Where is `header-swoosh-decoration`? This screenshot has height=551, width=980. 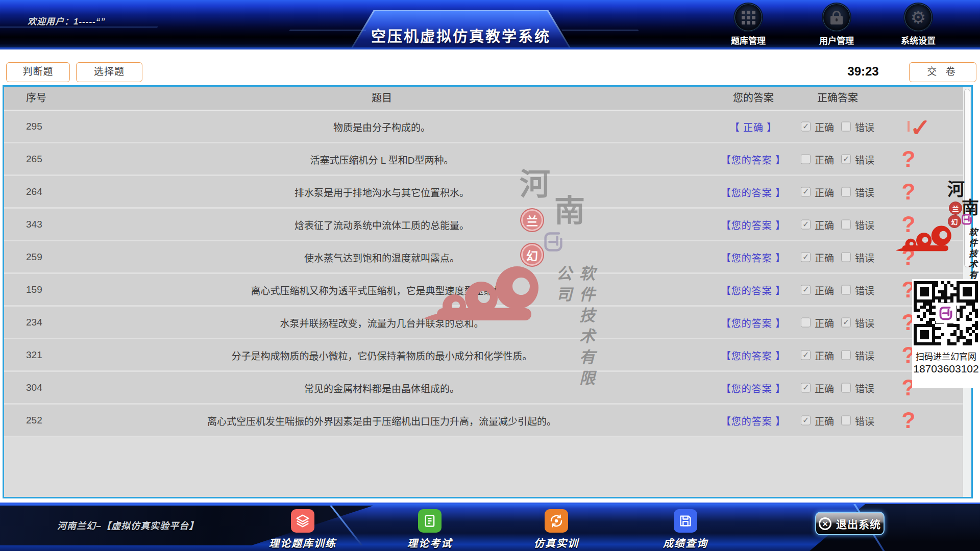
header-swoosh-decoration is located at coordinates (79, 38).